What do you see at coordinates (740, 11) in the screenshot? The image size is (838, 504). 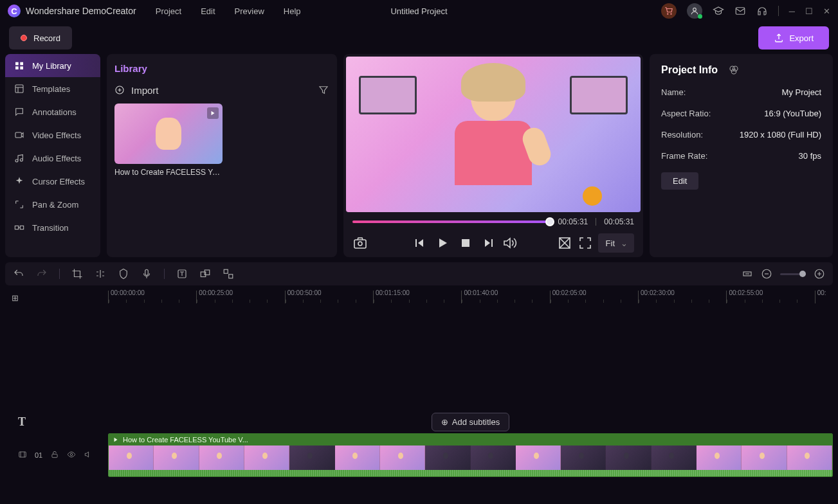 I see `mail-icon` at bounding box center [740, 11].